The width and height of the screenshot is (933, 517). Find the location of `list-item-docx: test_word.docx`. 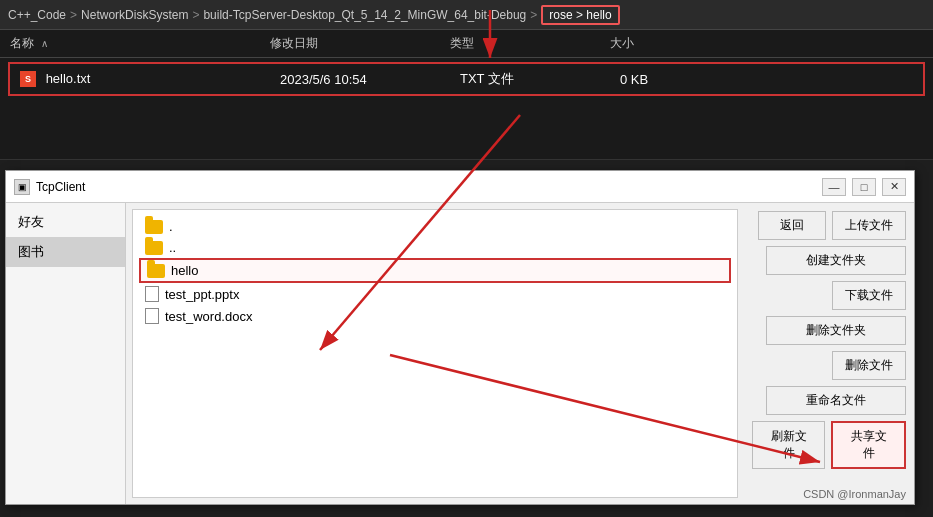

list-item-docx: test_word.docx is located at coordinates (435, 316).